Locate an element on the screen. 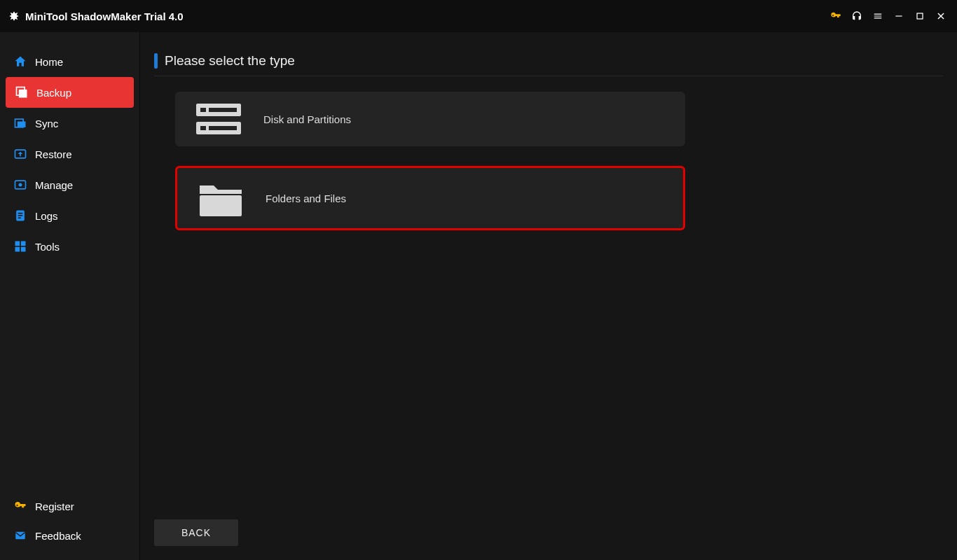 This screenshot has height=560, width=957. sidebar-bottom-label: Feedback is located at coordinates (58, 536).